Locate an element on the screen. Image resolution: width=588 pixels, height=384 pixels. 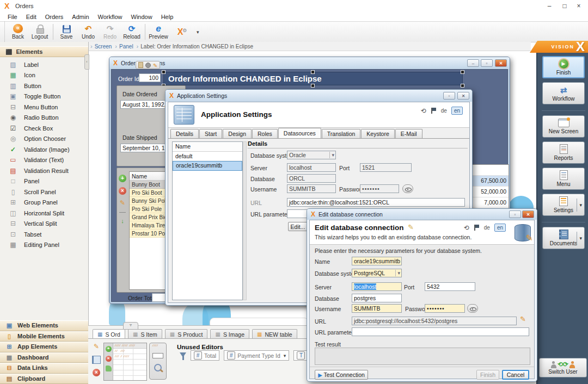
filter-funnel-icon is located at coordinates (183, 355).